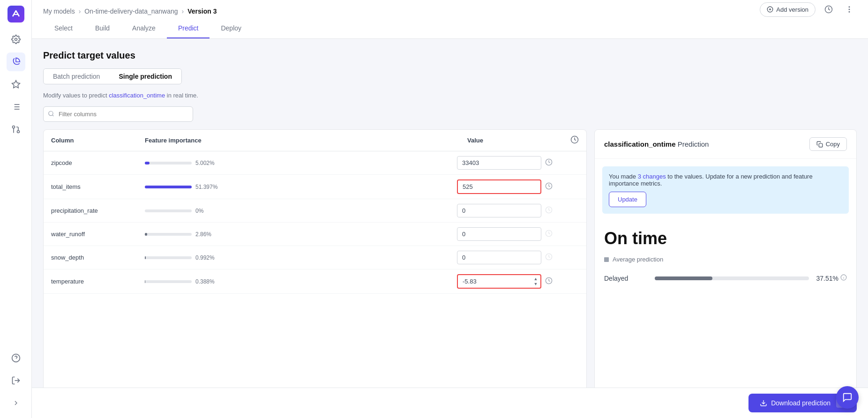 The height and width of the screenshot is (418, 868). Describe the element at coordinates (499, 258) in the screenshot. I see `snow-depth-input` at that location.